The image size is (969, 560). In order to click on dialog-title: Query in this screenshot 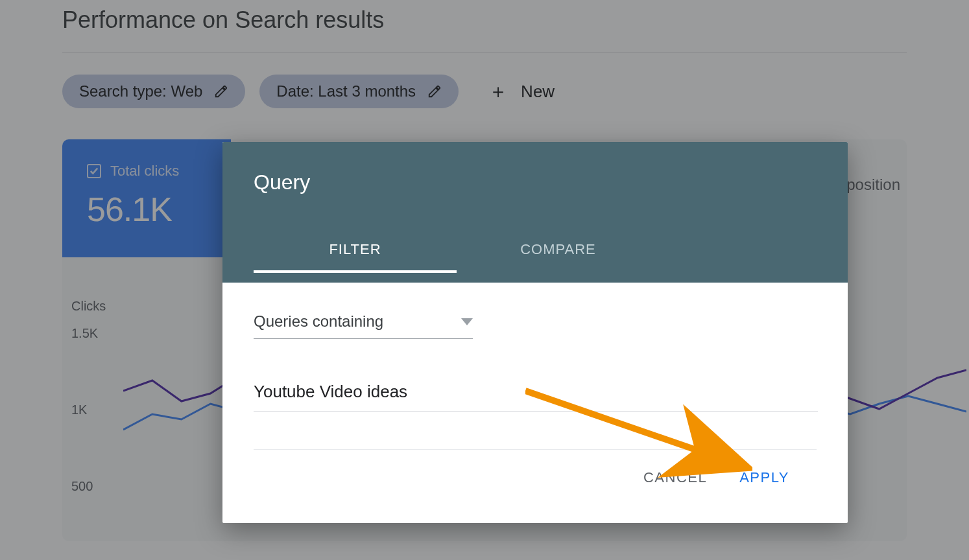, I will do `click(535, 183)`.